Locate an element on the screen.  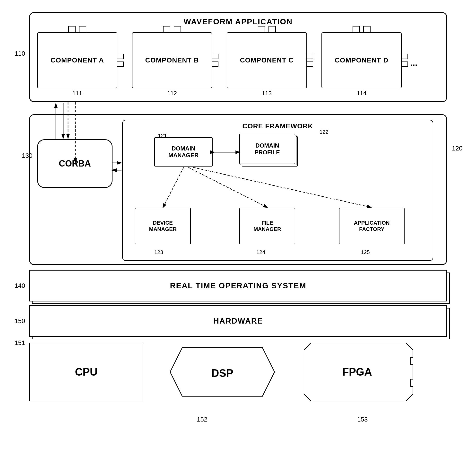
svg-text: FPGA is located at coordinates (357, 372).